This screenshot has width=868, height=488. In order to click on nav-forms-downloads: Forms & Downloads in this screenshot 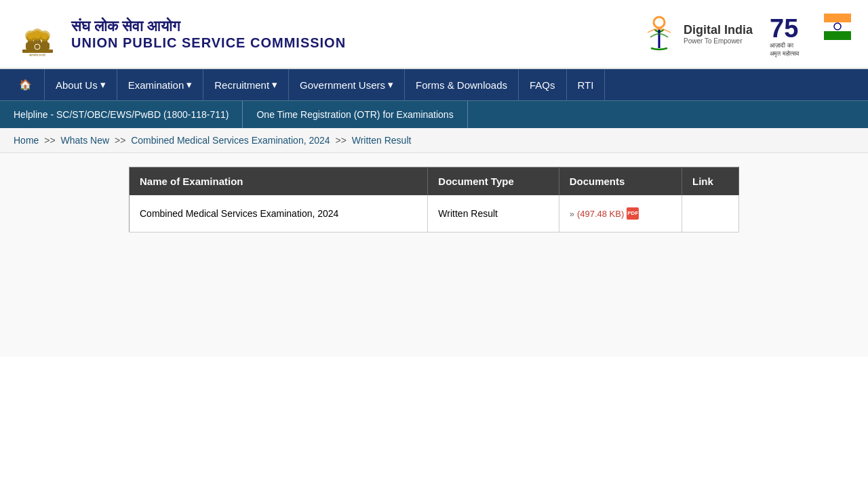, I will do `click(462, 85)`.